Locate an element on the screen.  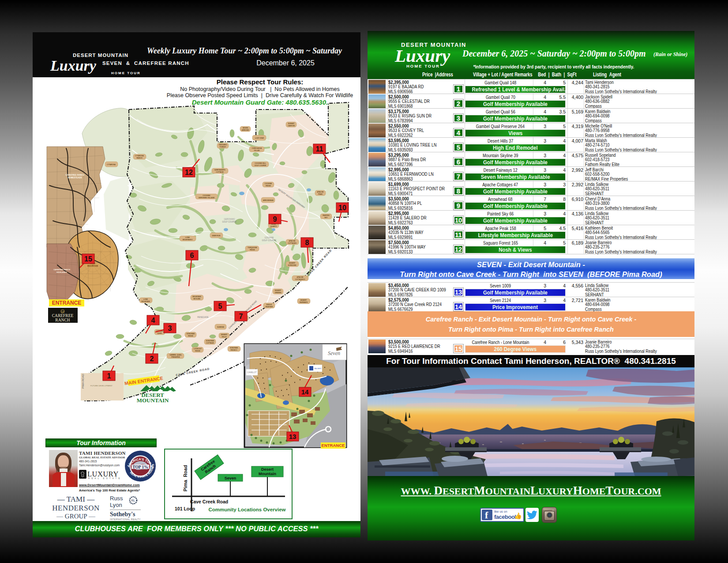
svg-text: 15 is located at coordinates (88, 259).